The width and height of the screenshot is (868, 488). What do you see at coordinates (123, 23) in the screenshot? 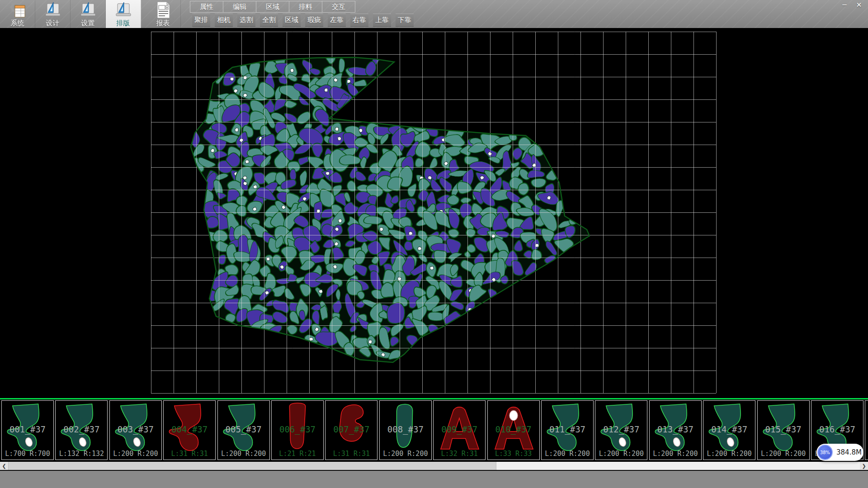
I see `toolbar-button-label: 排版` at bounding box center [123, 23].